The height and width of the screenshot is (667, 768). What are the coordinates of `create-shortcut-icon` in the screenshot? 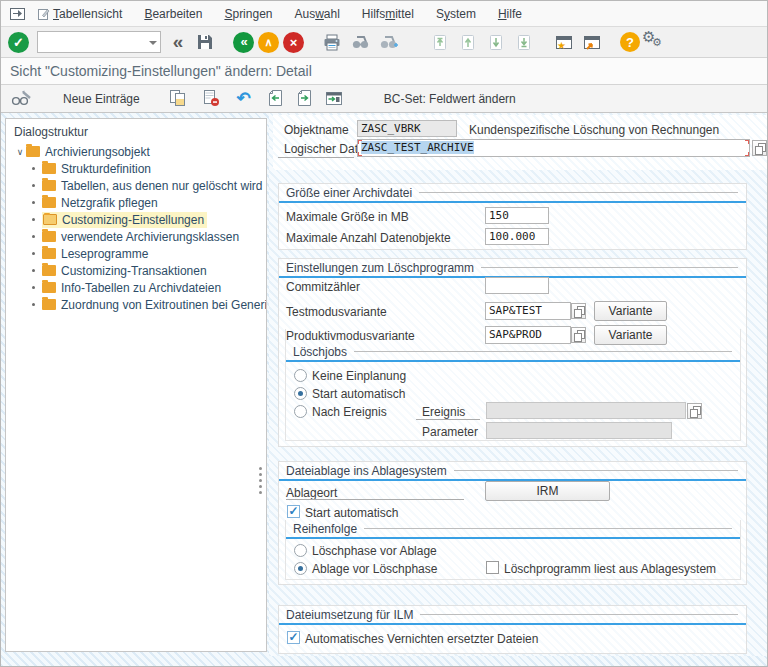 It's located at (592, 42).